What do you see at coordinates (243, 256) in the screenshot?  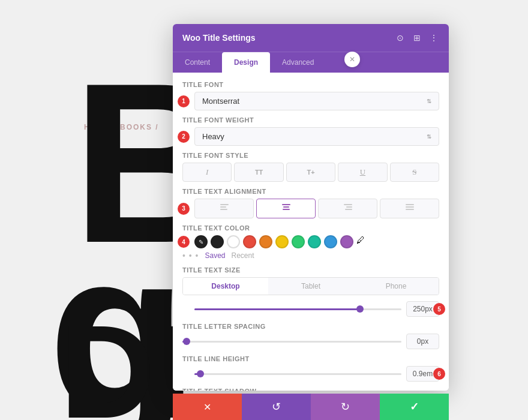 I see `recent-colors-tab: Recent` at bounding box center [243, 256].